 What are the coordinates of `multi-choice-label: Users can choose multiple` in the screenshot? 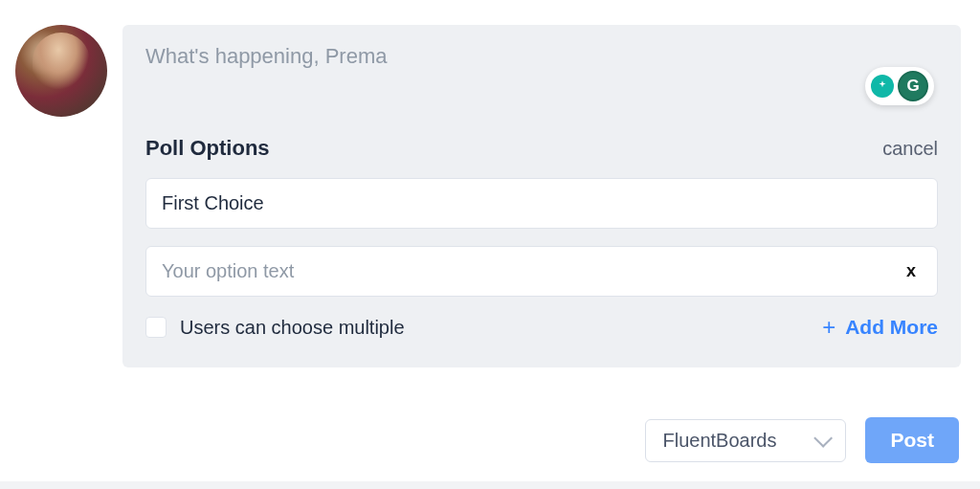 It's located at (293, 327).